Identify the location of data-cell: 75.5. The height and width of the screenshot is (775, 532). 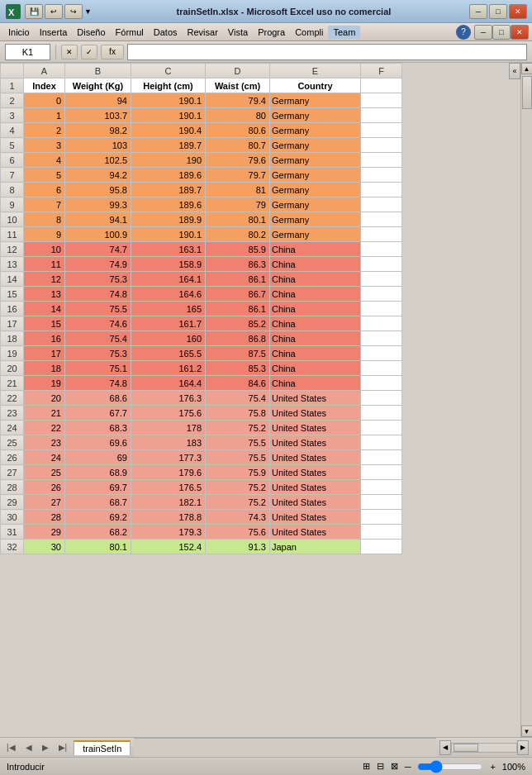
(238, 458).